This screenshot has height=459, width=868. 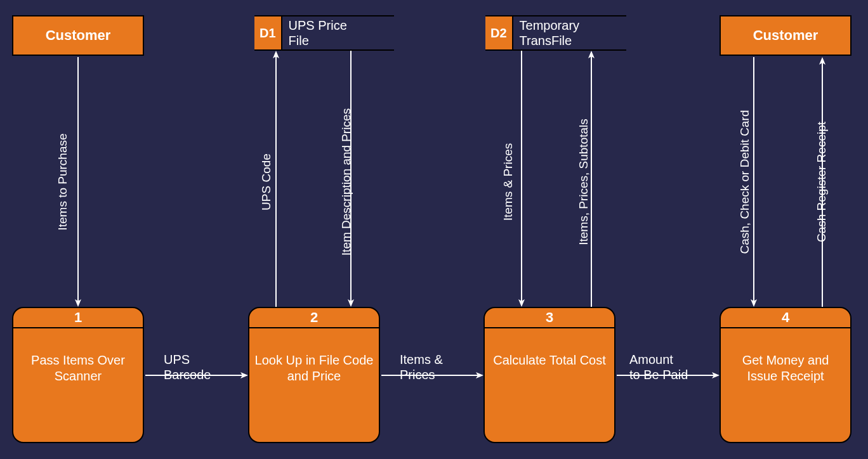 I want to click on flow-label-amount-to-be-paid: Amount to Be Paid, so click(x=659, y=359).